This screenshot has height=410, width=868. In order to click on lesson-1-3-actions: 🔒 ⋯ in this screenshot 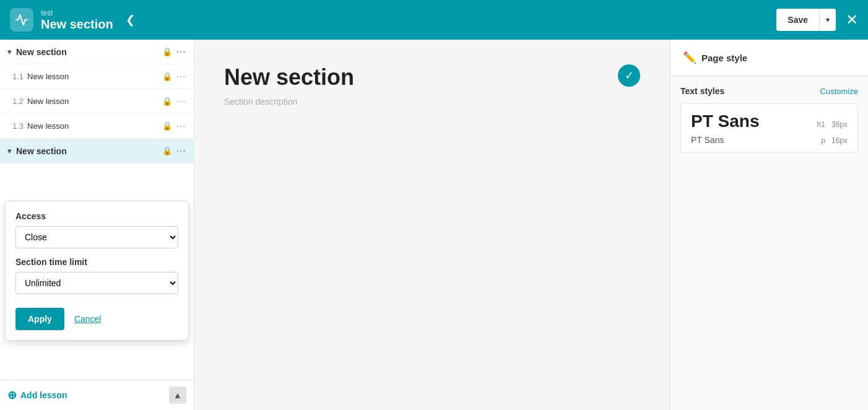, I will do `click(175, 126)`.